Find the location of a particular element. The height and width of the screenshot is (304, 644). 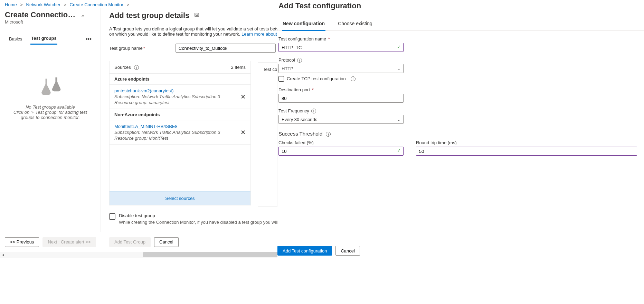

next-button: Next : Create alert >> is located at coordinates (69, 242).